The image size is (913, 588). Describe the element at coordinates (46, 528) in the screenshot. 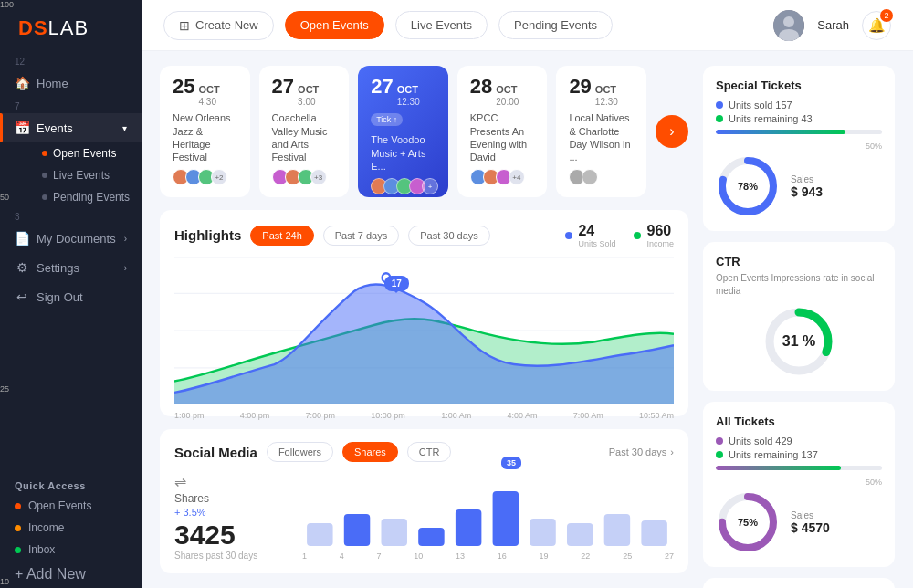

I see `quick-label-income: Income` at that location.